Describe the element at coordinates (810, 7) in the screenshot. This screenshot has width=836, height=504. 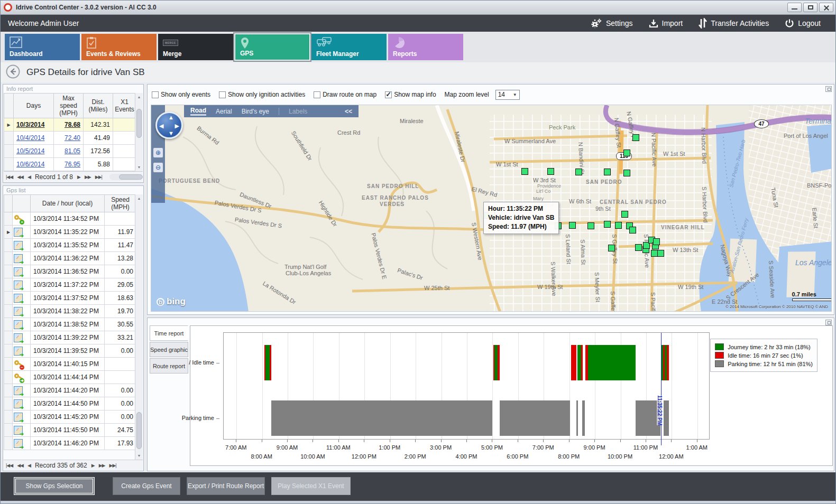
I see `maximize-button` at that location.